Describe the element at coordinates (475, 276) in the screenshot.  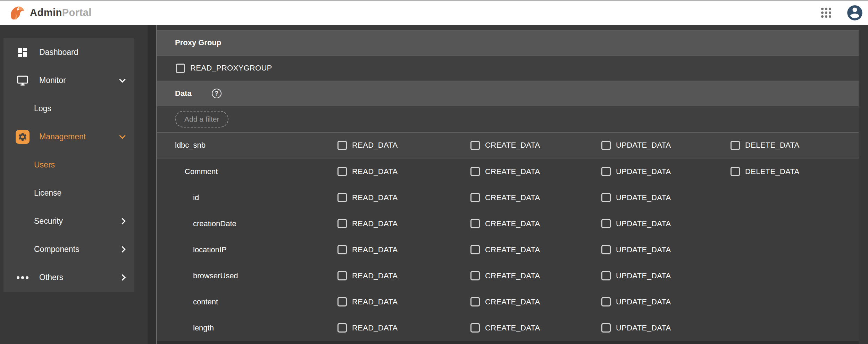
I see `checkbox-browserused-create_data` at that location.